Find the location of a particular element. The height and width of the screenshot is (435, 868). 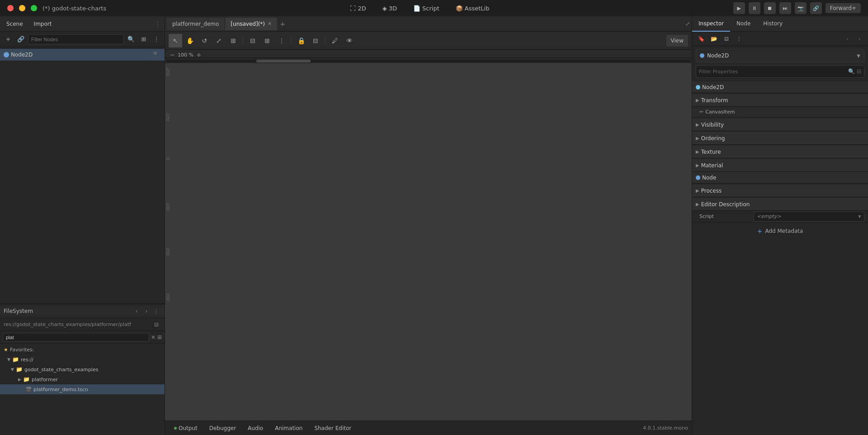

tab-shader-editor: Shader Editor is located at coordinates (333, 428).